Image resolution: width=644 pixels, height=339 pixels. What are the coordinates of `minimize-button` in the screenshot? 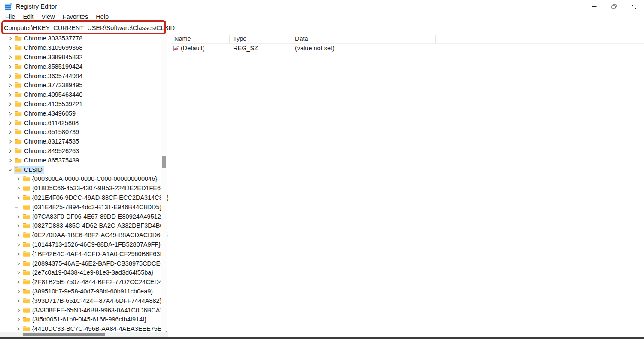 It's located at (594, 6).